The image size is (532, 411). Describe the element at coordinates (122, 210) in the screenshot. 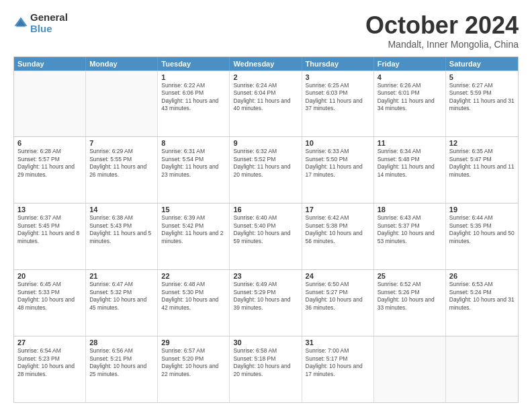

I see `cell-day-number: 14` at that location.